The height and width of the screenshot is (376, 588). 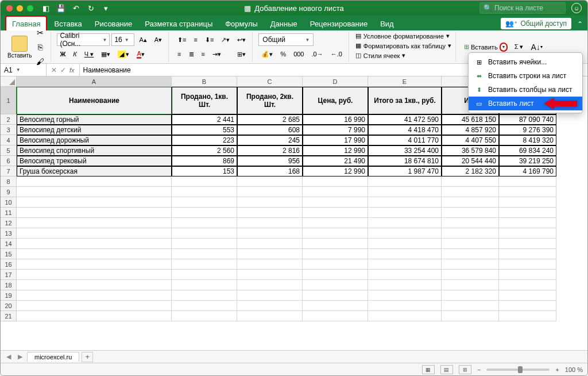 What do you see at coordinates (528, 285) in the screenshot?
I see `cell-G18` at bounding box center [528, 285].